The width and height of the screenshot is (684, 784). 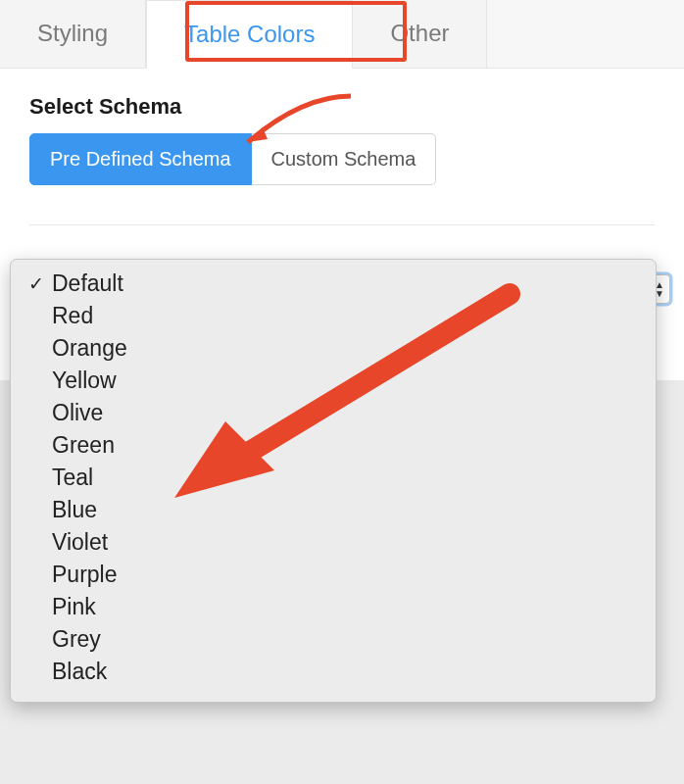 I want to click on schema-button-group: Pre Defined Schema Custom Schema, so click(x=342, y=159).